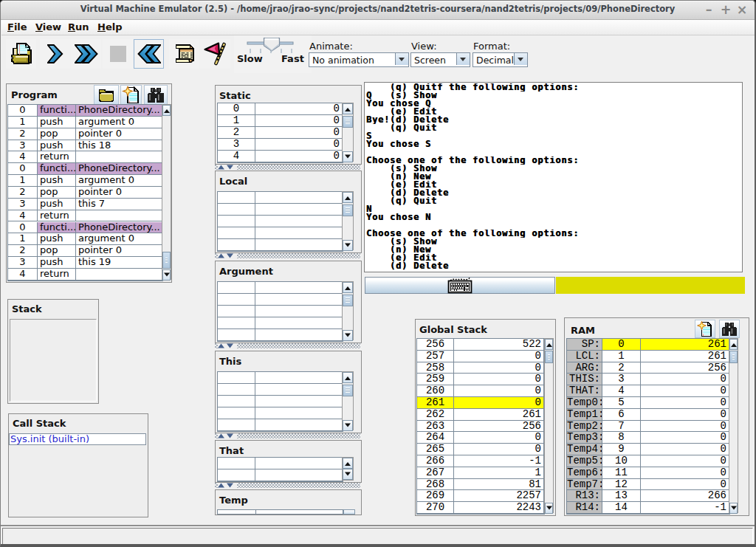 The width and height of the screenshot is (756, 547). Describe the element at coordinates (481, 368) in the screenshot. I see `global-stack-table-row: 2580` at that location.